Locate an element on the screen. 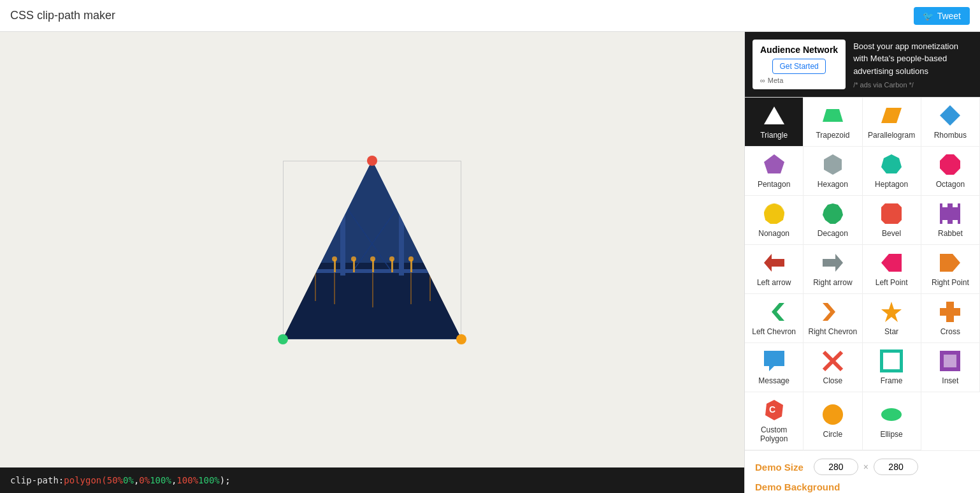 Image resolution: width=980 pixels, height=493 pixels. shape-btn-ellipse: Ellipse is located at coordinates (892, 421).